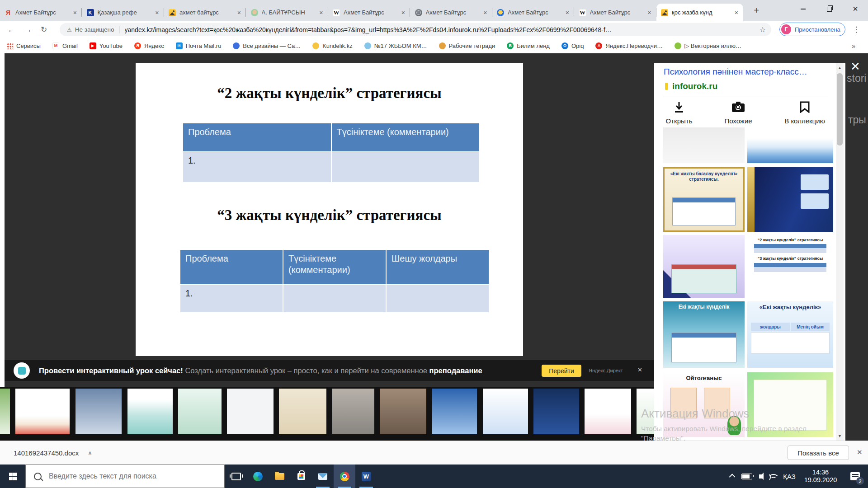  Describe the element at coordinates (789, 476) in the screenshot. I see `language-indicator: ҚАЗ` at that location.